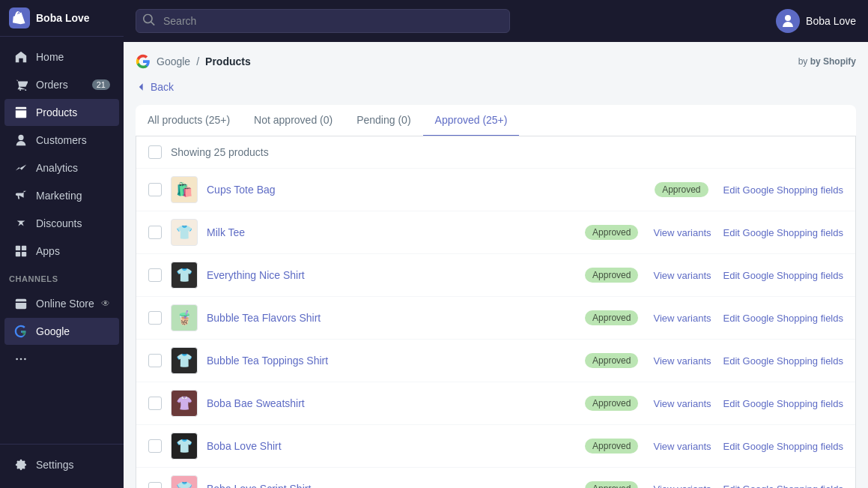 The image size is (868, 488). What do you see at coordinates (61, 112) in the screenshot?
I see `sidebar-item-products: Products` at bounding box center [61, 112].